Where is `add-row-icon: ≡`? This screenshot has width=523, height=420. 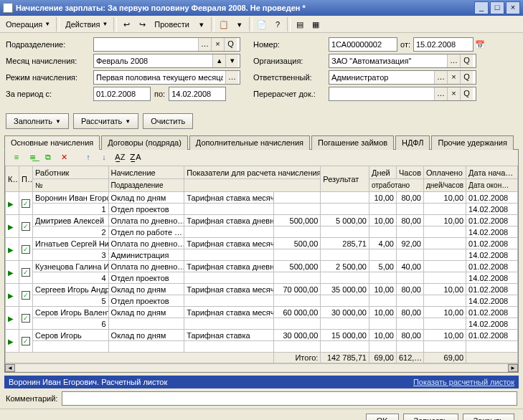
add-row-icon: ≡ is located at coordinates (17, 158).